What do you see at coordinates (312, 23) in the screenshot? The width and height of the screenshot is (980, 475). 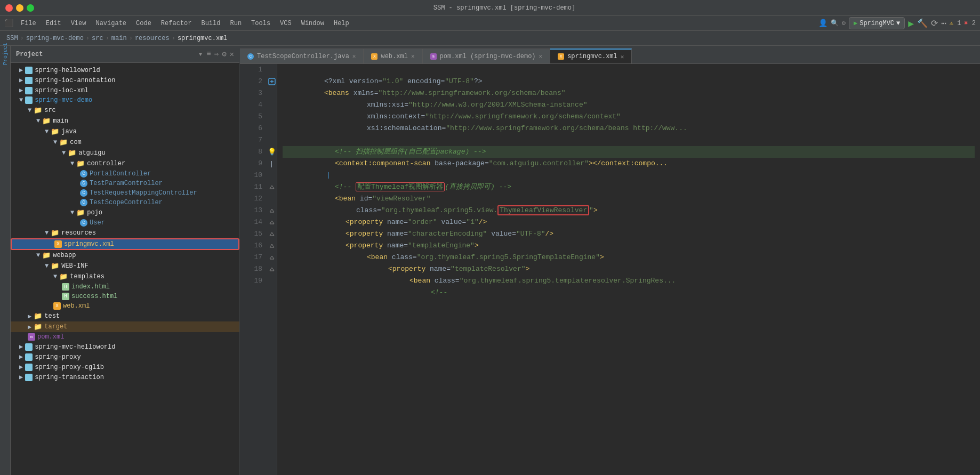 I see `menu-window: Window` at bounding box center [312, 23].